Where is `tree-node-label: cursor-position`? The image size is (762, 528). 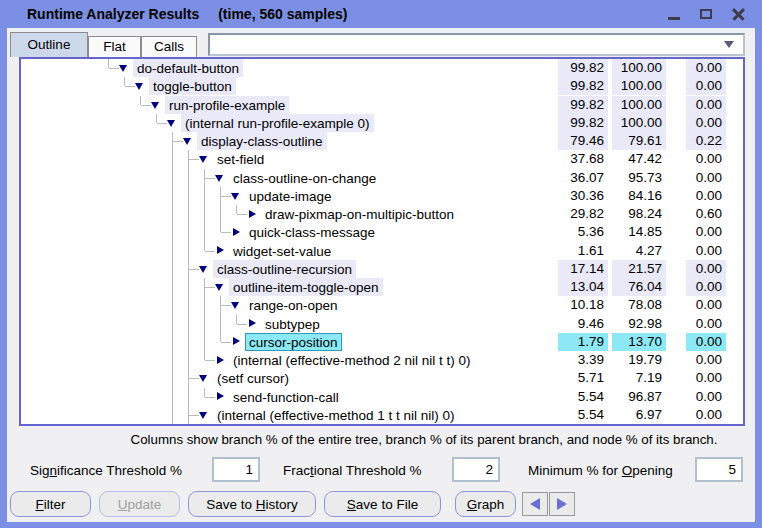
tree-node-label: cursor-position is located at coordinates (294, 342).